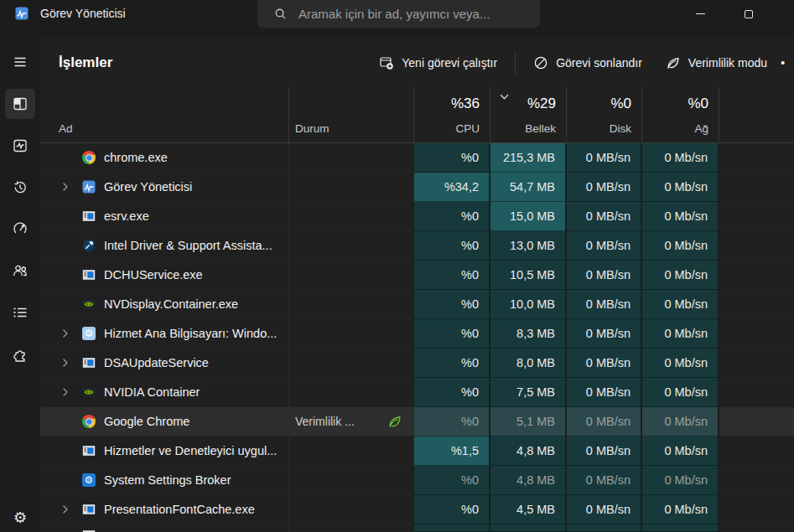 Image resolution: width=794 pixels, height=532 pixels. Describe the element at coordinates (438, 63) in the screenshot. I see `run-new-task-button: Yeni görevi çalıştır` at that location.